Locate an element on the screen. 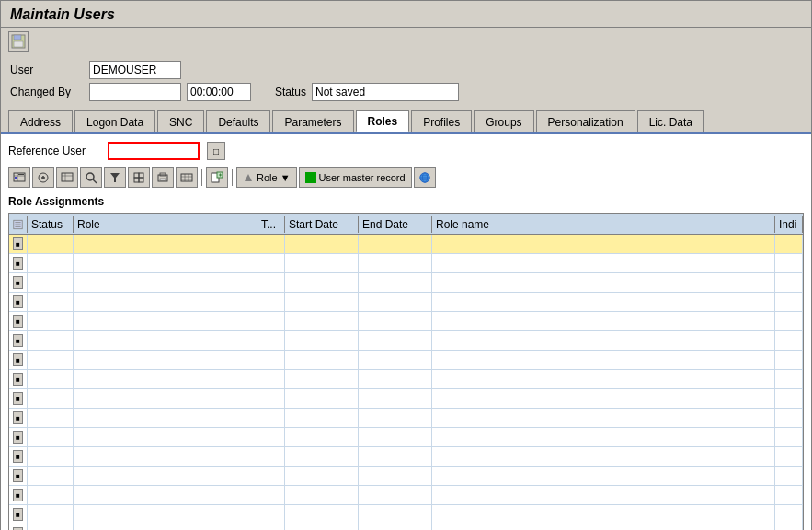  role-button: Role ▼ is located at coordinates (267, 178).